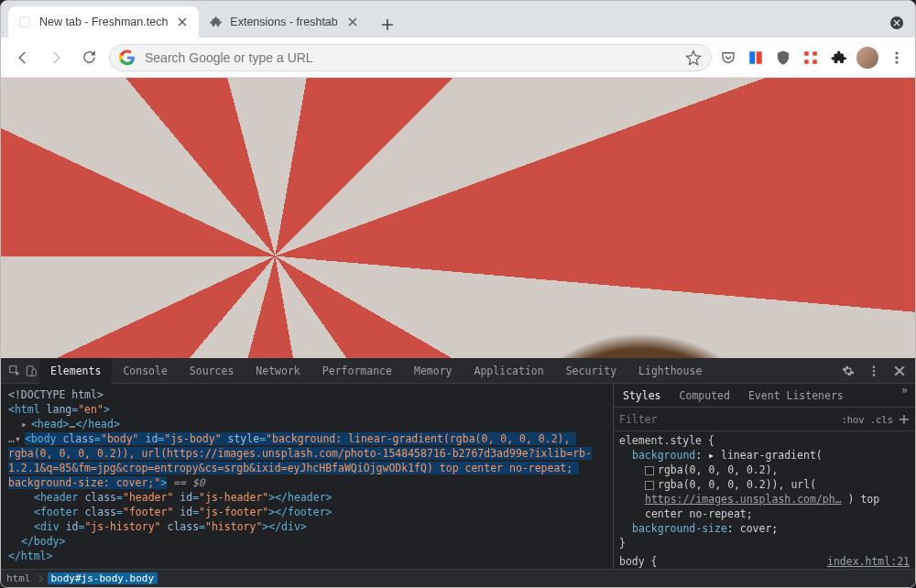  What do you see at coordinates (852, 419) in the screenshot?
I see `hov-toggle: :hov` at bounding box center [852, 419].